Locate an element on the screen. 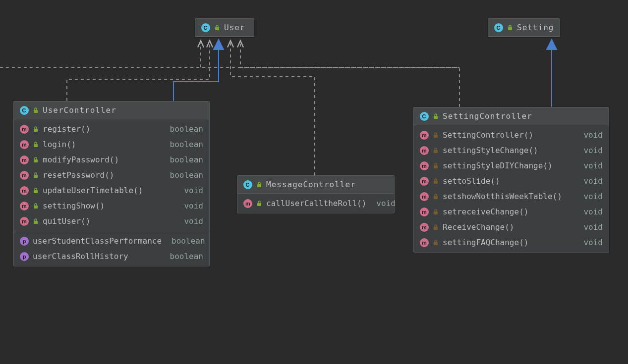 This screenshot has width=628, height=364. member-row: m callUserCalltheRoll() void is located at coordinates (316, 203).